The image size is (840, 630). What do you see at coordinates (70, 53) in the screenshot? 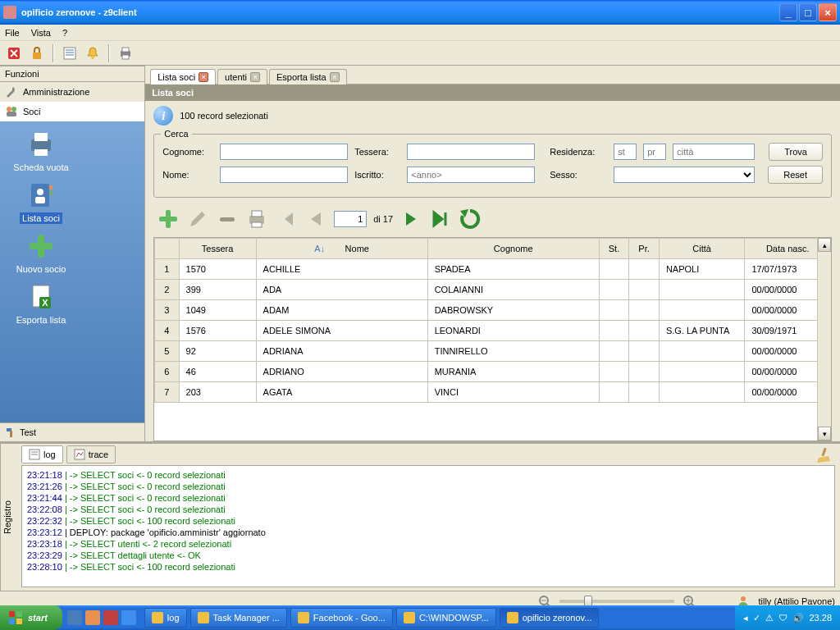
I see `list-icon` at bounding box center [70, 53].